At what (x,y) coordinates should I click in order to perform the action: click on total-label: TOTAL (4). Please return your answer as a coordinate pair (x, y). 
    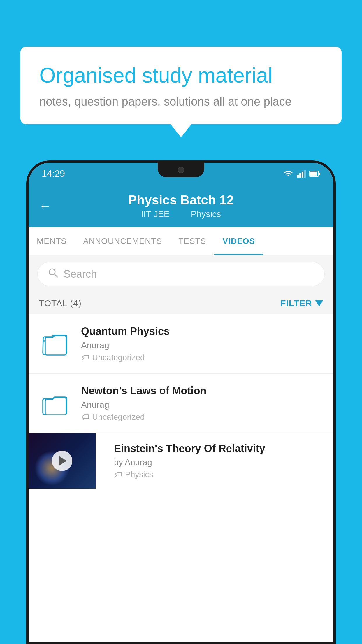
    Looking at the image, I should click on (60, 303).